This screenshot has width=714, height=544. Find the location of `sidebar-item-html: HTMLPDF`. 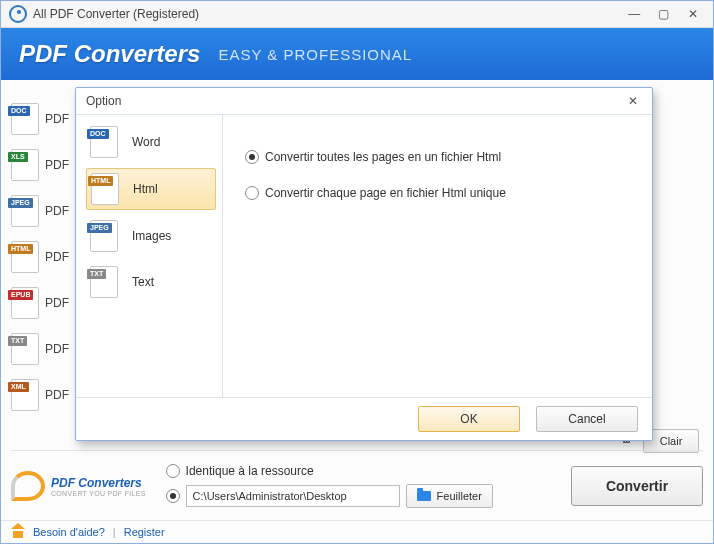

sidebar-item-html: HTMLPDF is located at coordinates (39, 257).